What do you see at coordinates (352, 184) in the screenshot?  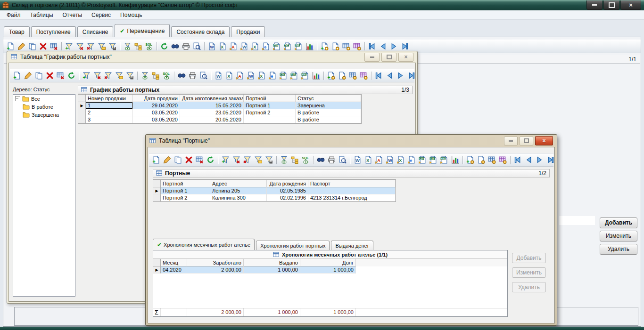 I see `column-header: Паспорт` at bounding box center [352, 184].